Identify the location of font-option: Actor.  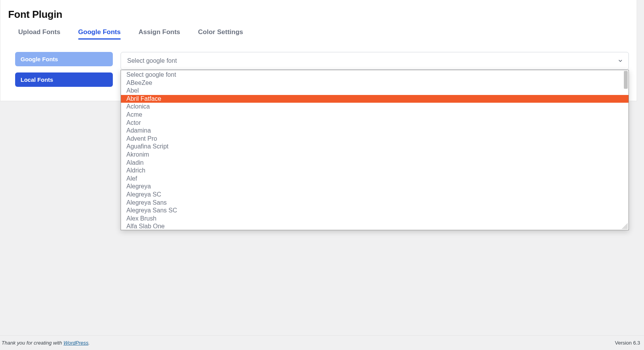
(375, 123).